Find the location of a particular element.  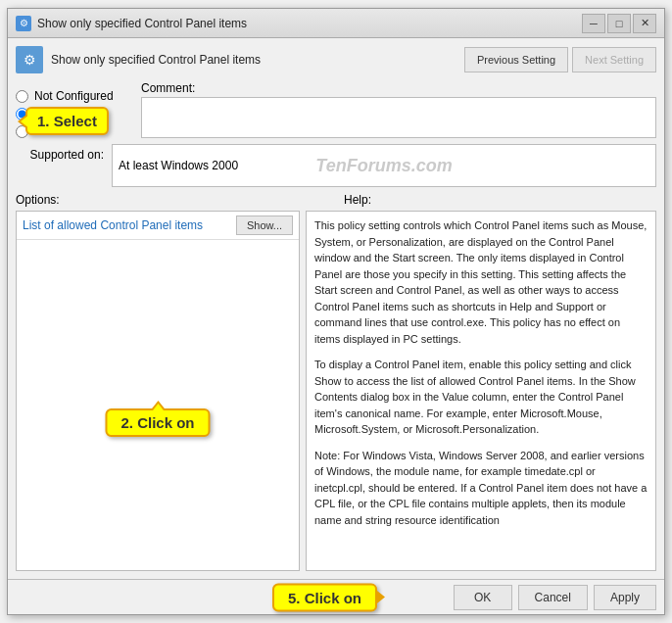

radio-group: Not Configured Enabled Disabled 1. Selec… is located at coordinates (74, 110).